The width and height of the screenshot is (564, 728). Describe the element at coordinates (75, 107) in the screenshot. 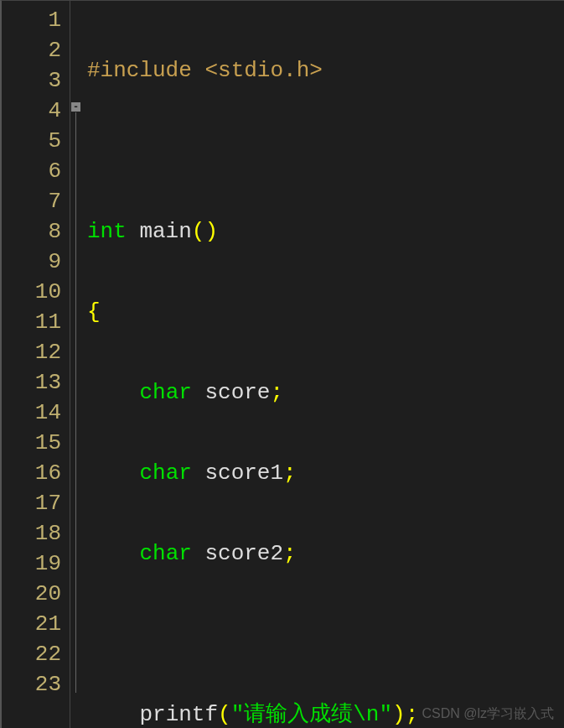

I see `fold-collapse-icon: -` at that location.